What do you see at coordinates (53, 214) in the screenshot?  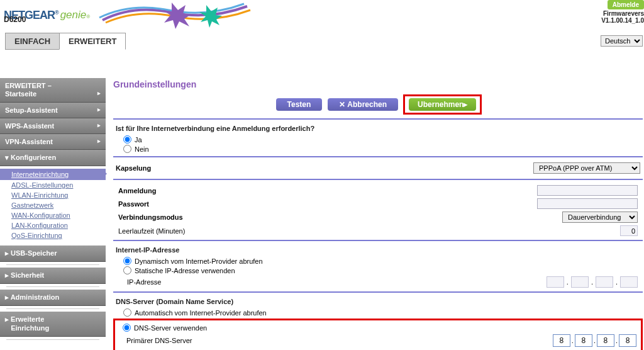 I see `sidebar: ERWEITERT –Startseite ▸ Setup-Assistent▸…` at bounding box center [53, 214].